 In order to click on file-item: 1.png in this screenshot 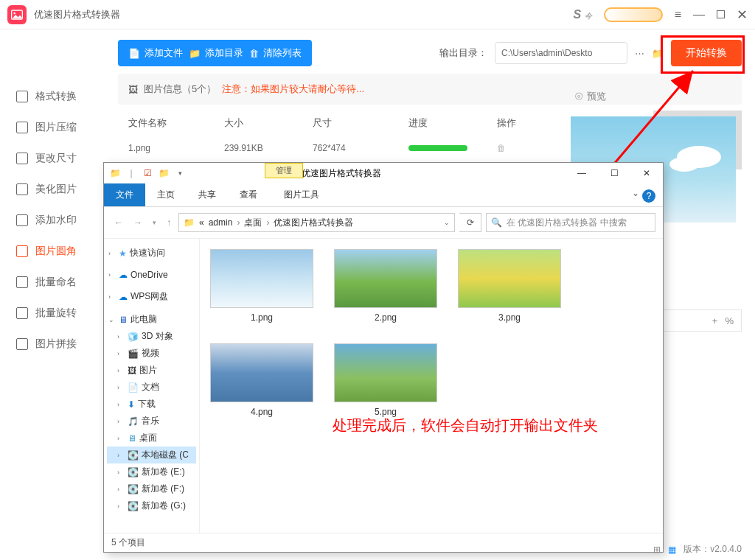, I will do `click(262, 286)`.